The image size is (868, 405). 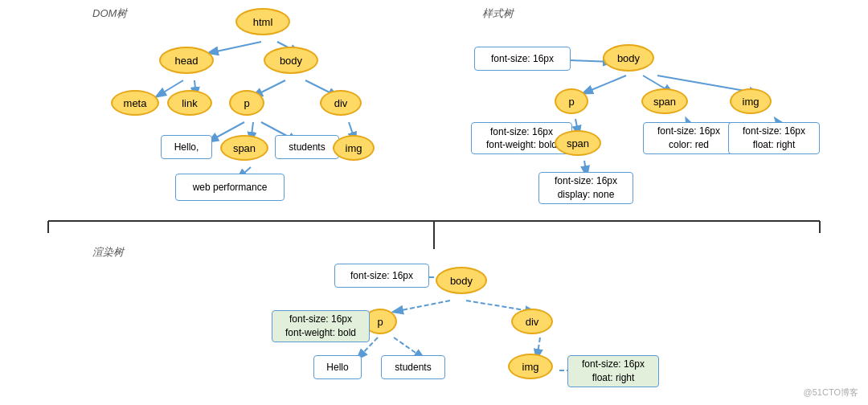 I want to click on node-p-style-r3: font-size: 16pxfont-weight: bold, so click(x=321, y=326).